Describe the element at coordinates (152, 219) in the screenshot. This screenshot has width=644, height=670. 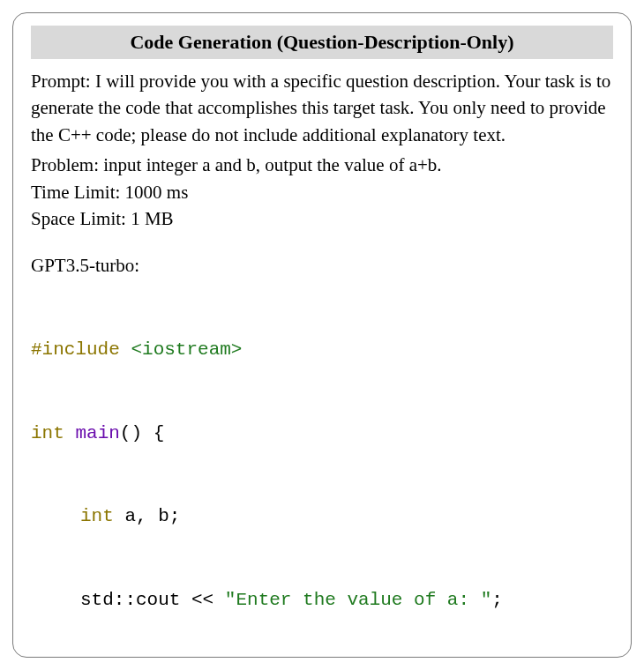
I see `space-limit-value: 1 MB` at that location.